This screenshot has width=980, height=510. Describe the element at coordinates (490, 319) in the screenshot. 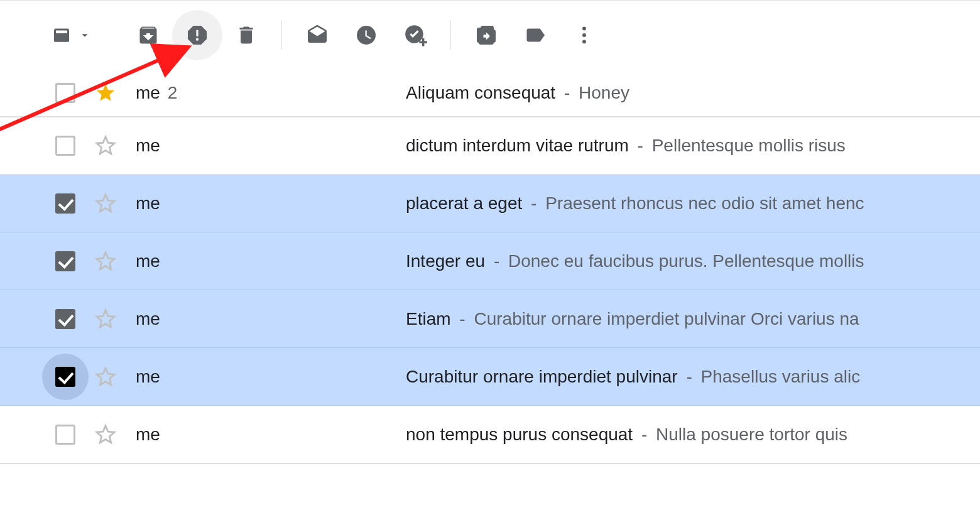

I see `email-row: meEtiam - Curabitur ornare imperdiet pul…` at that location.